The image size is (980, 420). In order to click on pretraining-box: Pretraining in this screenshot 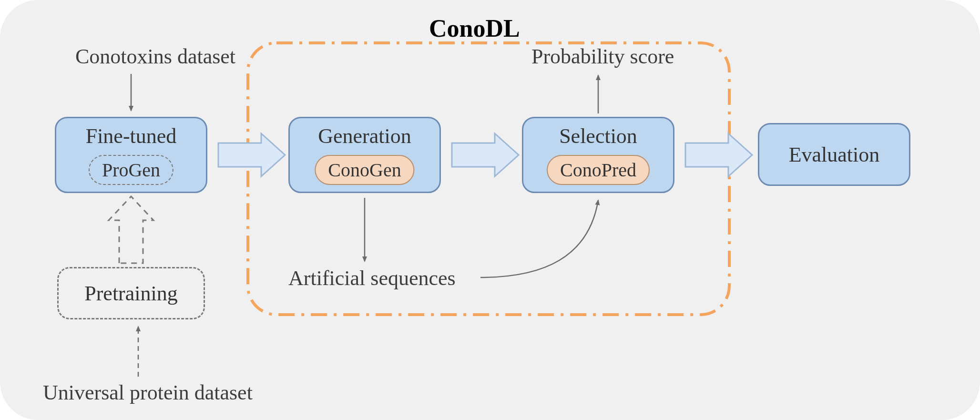, I will do `click(131, 293)`.